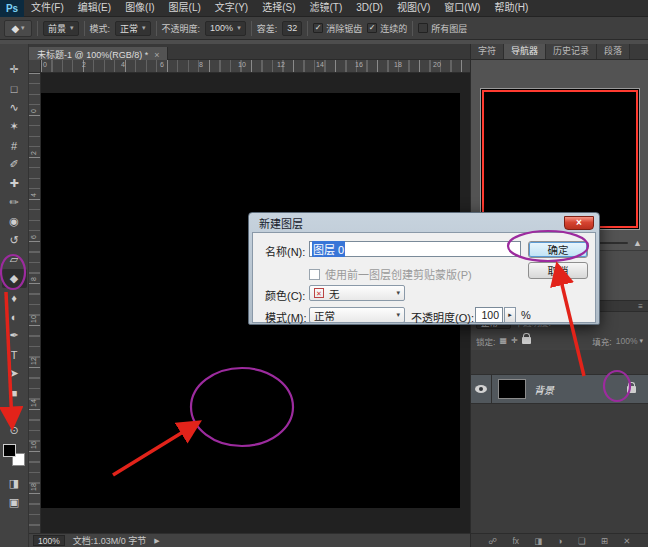 This screenshot has height=547, width=648. What do you see at coordinates (510, 315) in the screenshot?
I see `opacity-slider-arrow-icon: ▸` at bounding box center [510, 315].